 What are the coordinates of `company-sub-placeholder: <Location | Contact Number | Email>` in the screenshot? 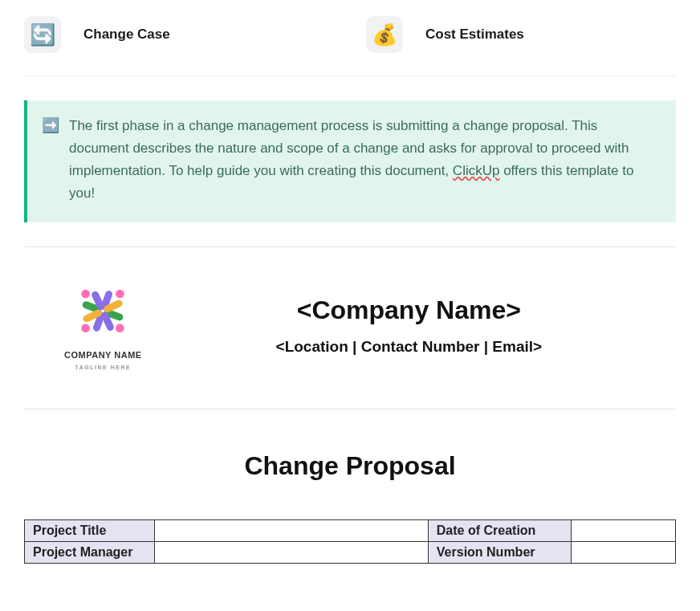 It's located at (409, 347).